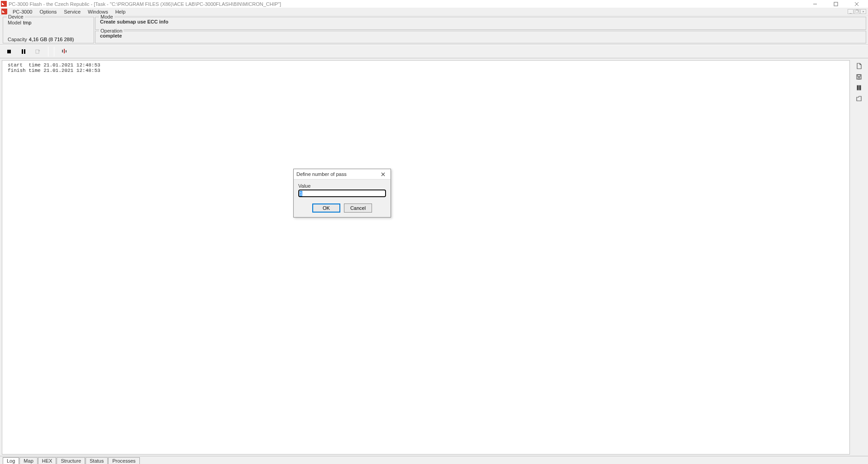 The height and width of the screenshot is (464, 868). What do you see at coordinates (434, 52) in the screenshot?
I see `toolbar` at bounding box center [434, 52].